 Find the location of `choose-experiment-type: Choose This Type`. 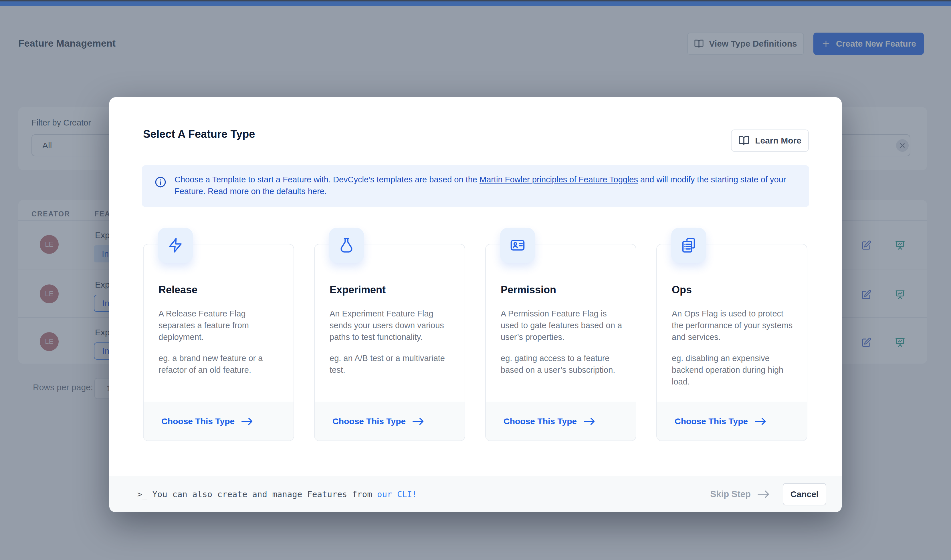

choose-experiment-type: Choose This Type is located at coordinates (390, 421).